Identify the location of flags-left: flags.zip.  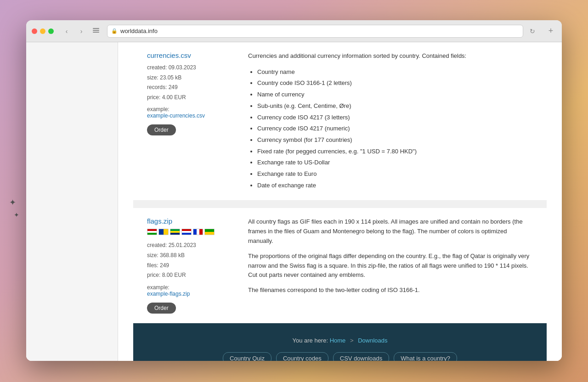
(198, 265).